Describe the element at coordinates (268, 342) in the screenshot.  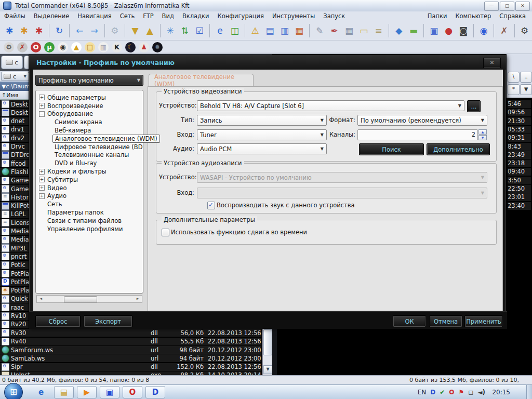
I see `vscrollbar-thumb` at that location.